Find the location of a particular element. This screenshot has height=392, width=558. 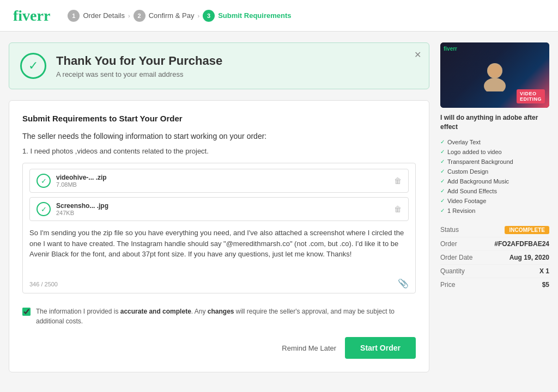

banner-title: Thank You for Your Purchase is located at coordinates (140, 61).